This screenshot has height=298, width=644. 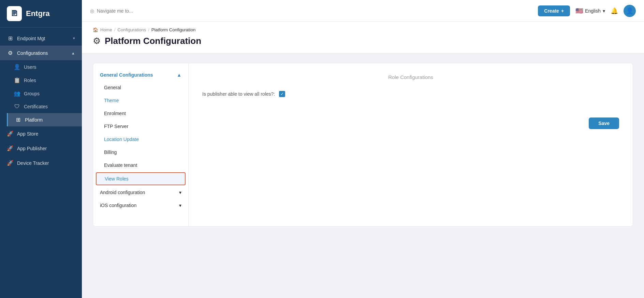 I want to click on user-icon: 👤, so click(x=17, y=67).